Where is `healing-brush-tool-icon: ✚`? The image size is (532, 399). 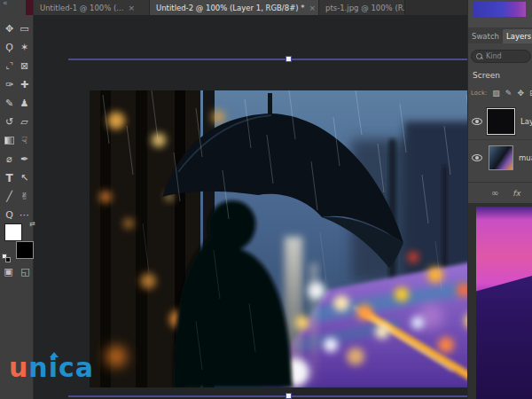
healing-brush-tool-icon: ✚ is located at coordinates (25, 85).